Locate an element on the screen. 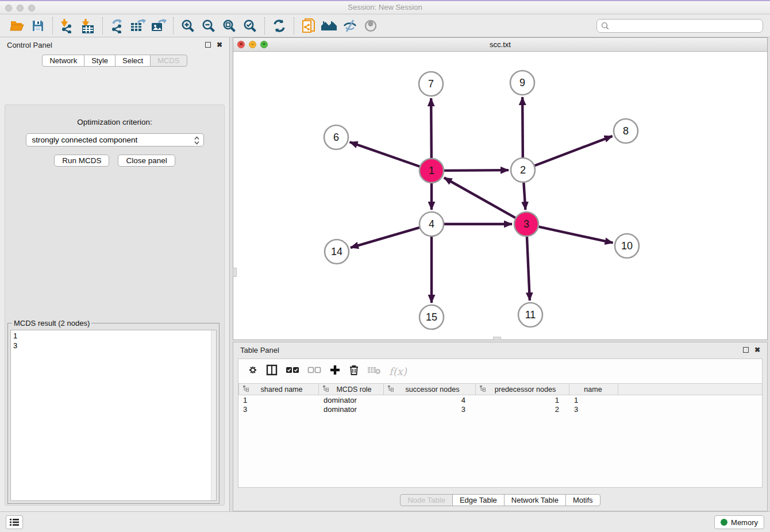 The height and width of the screenshot is (532, 770). tab-mcds: MCDS is located at coordinates (168, 61).